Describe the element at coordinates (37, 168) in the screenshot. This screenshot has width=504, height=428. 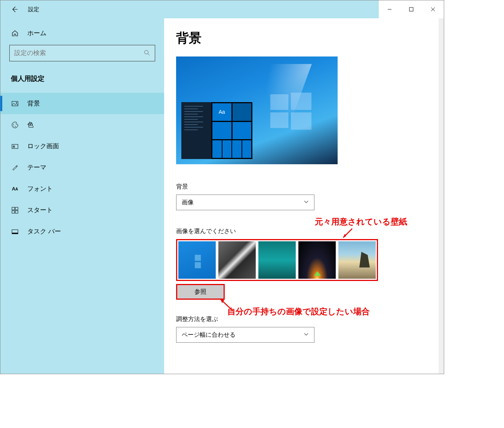
I see `sidebar-item-label: テーマ` at that location.